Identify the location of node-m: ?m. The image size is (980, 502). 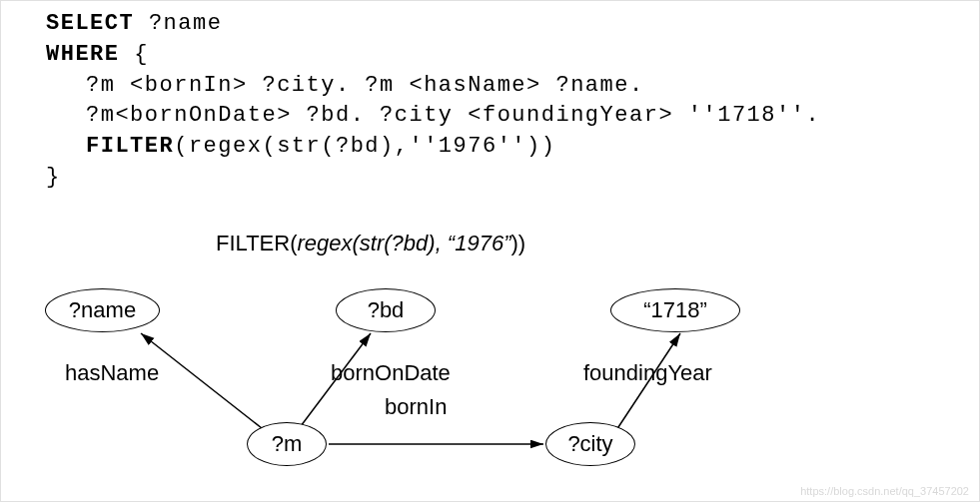
(287, 444).